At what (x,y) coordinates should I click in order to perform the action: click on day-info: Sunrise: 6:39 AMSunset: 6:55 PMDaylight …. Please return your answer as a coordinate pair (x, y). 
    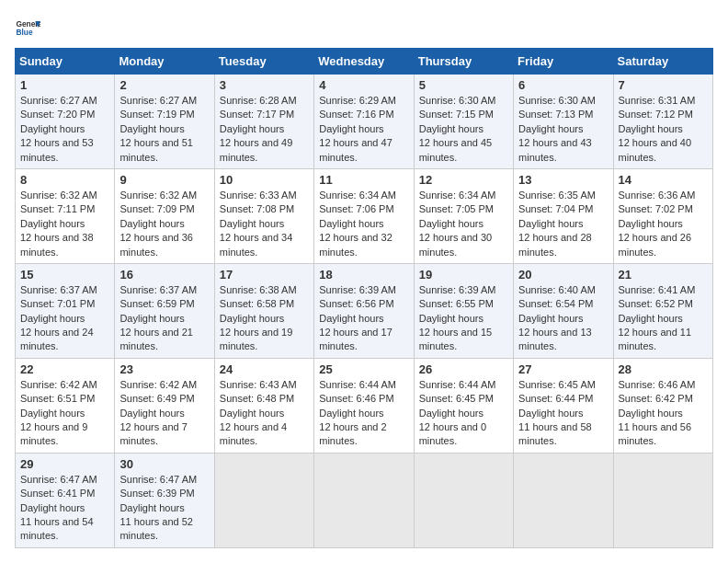
    Looking at the image, I should click on (463, 318).